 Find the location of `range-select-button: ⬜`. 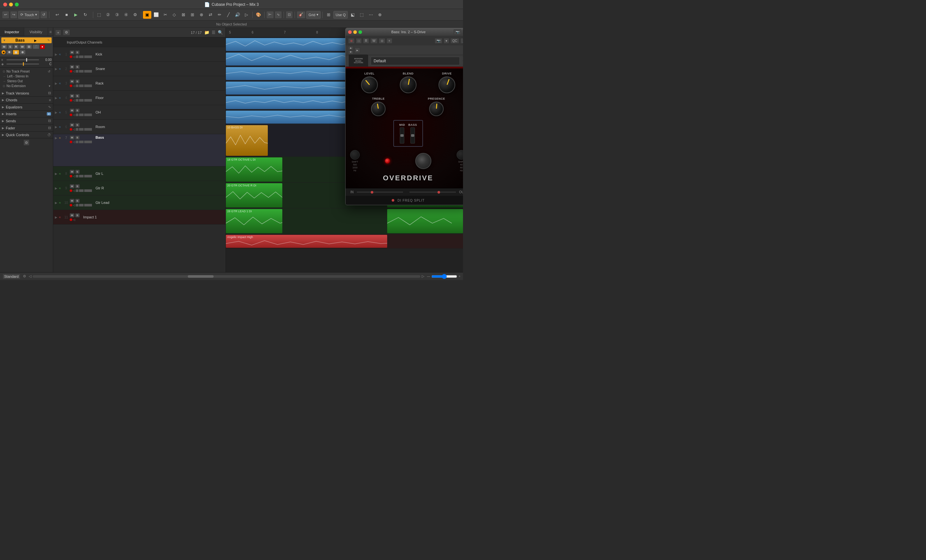

range-select-button: ⬜ is located at coordinates (156, 15).